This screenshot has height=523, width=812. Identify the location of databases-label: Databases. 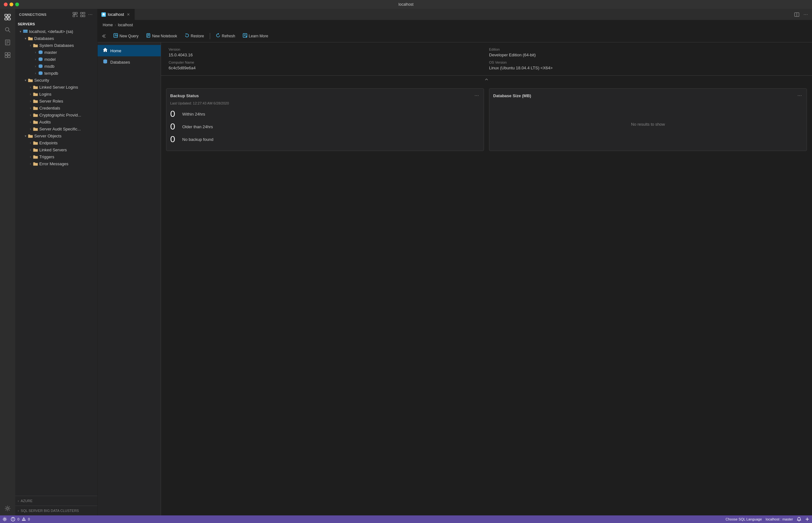
(44, 38).